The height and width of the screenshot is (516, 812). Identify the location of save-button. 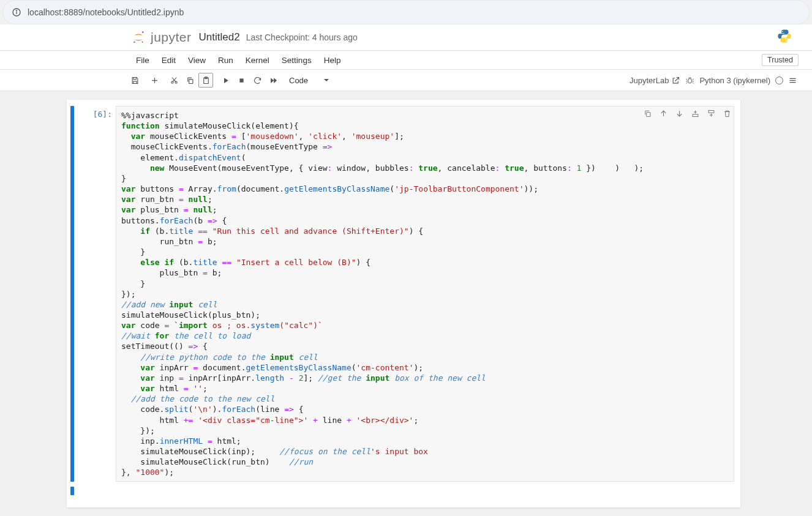
(135, 80).